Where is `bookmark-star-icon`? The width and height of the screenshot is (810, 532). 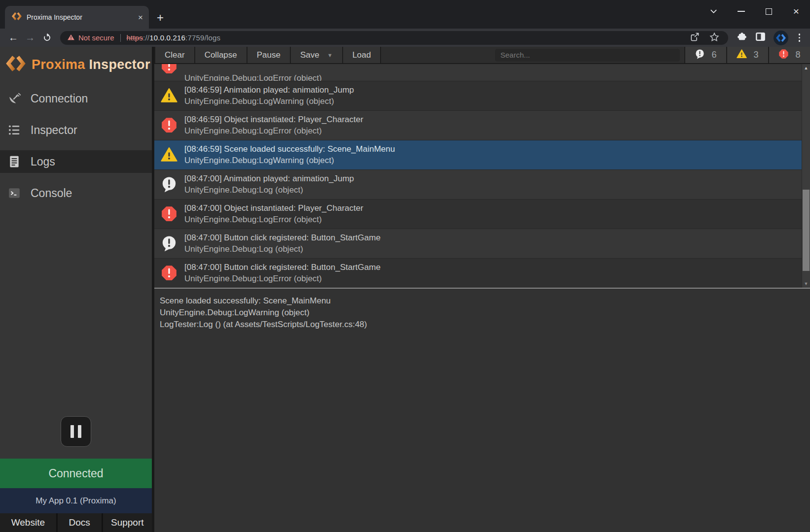 bookmark-star-icon is located at coordinates (714, 37).